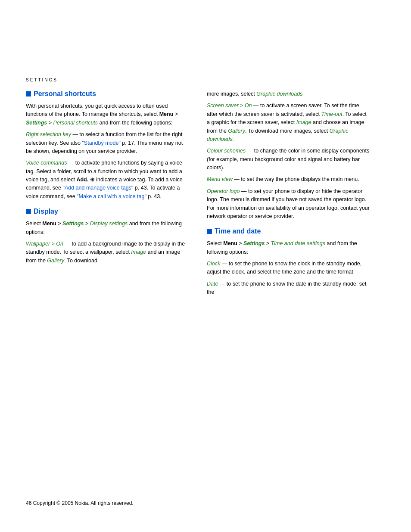 Image resolution: width=411 pixels, height=532 pixels. I want to click on display-heading: Display, so click(108, 212).